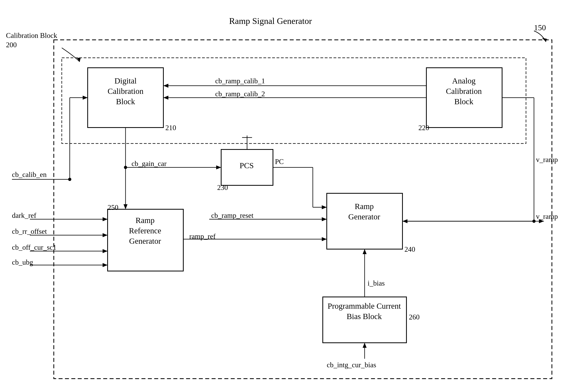  What do you see at coordinates (149, 164) in the screenshot?
I see `cb-gain-car-label: cb_gain_car` at bounding box center [149, 164].